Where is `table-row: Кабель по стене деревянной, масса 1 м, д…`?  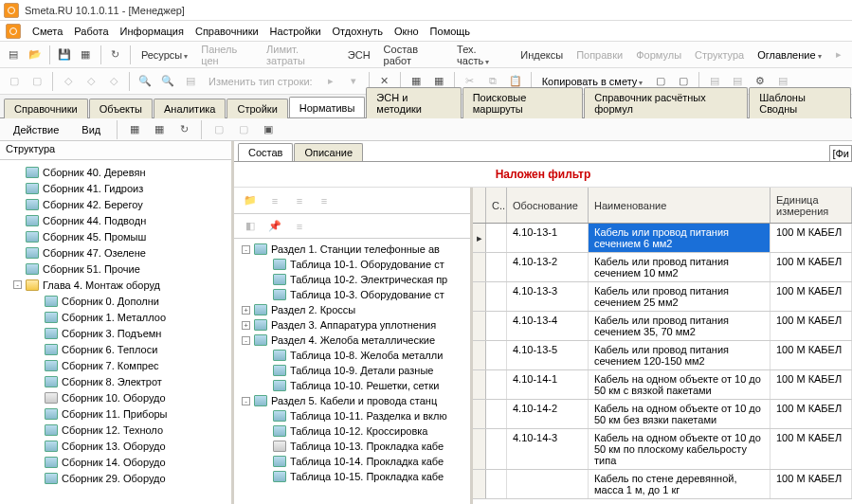
table-row: Кабель по стене деревянной, масса 1 м, д… is located at coordinates (662, 485).